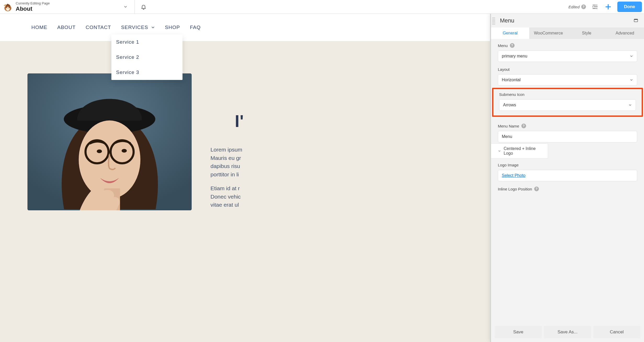  Describe the element at coordinates (134, 7) in the screenshot. I see `toolbar-separator` at that location.